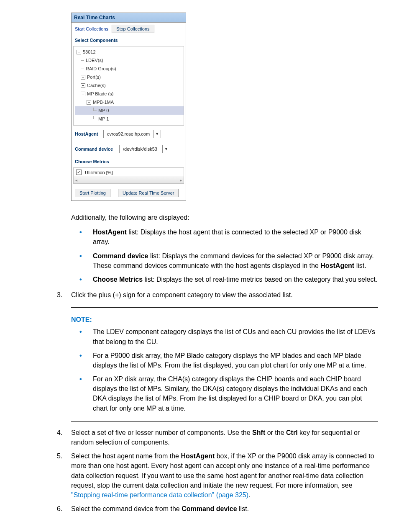 The width and height of the screenshot is (399, 532). Describe the element at coordinates (104, 111) in the screenshot. I see `tree-node-label: MP 0` at that location.